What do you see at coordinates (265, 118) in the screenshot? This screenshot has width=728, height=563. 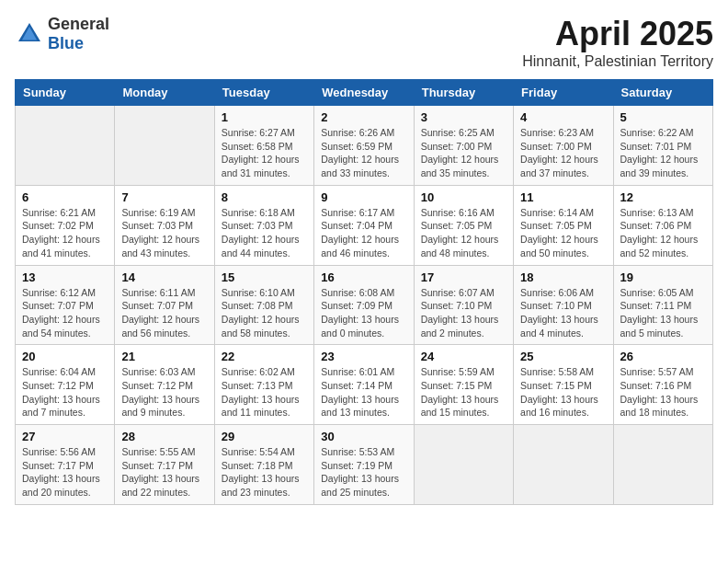 I see `day-number: 1` at bounding box center [265, 118].